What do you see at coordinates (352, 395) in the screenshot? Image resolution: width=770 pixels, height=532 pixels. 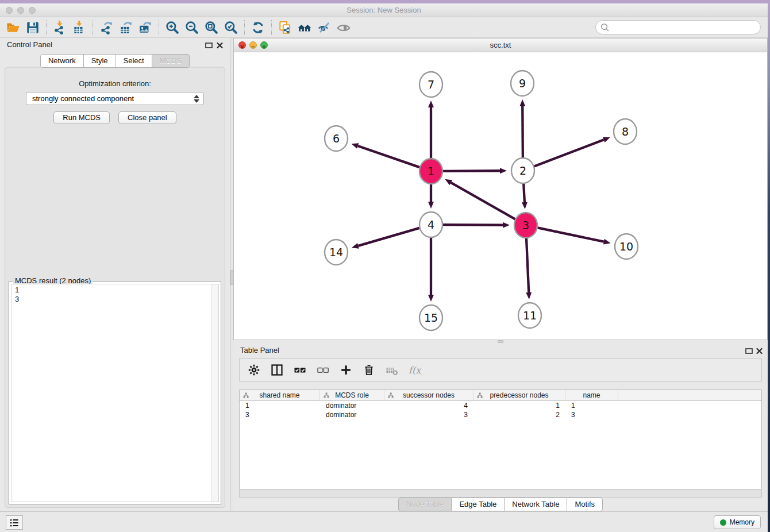 I see `column-header-MCDS-role: MCDS role` at bounding box center [352, 395].